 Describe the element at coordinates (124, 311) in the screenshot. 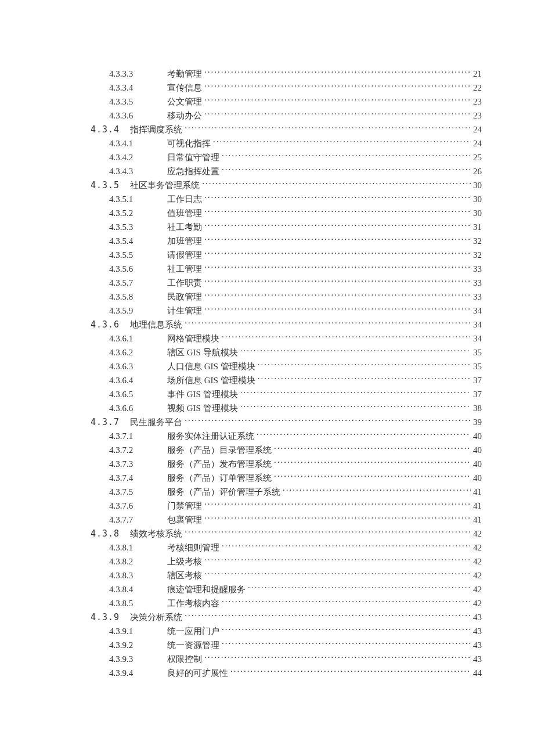

I see `toc-entry-number: 4.3.5.9` at that location.